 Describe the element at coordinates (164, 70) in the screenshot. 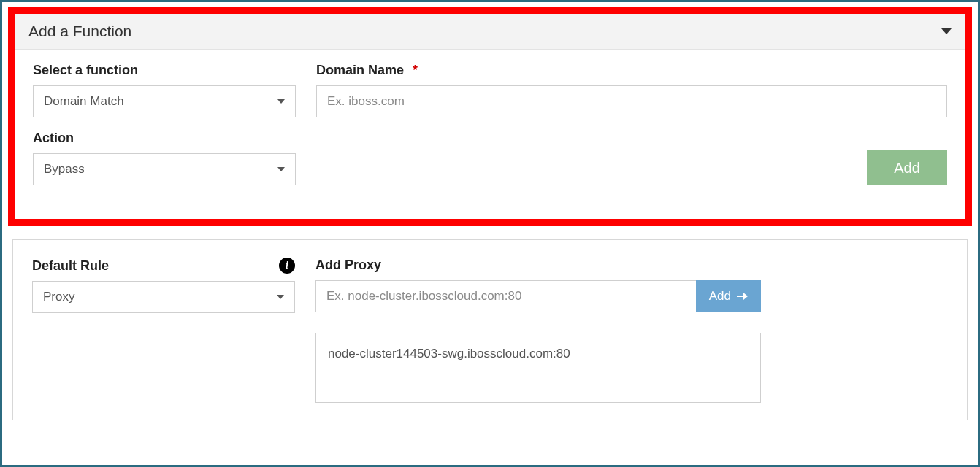

I see `select-function-label: Select a function` at that location.